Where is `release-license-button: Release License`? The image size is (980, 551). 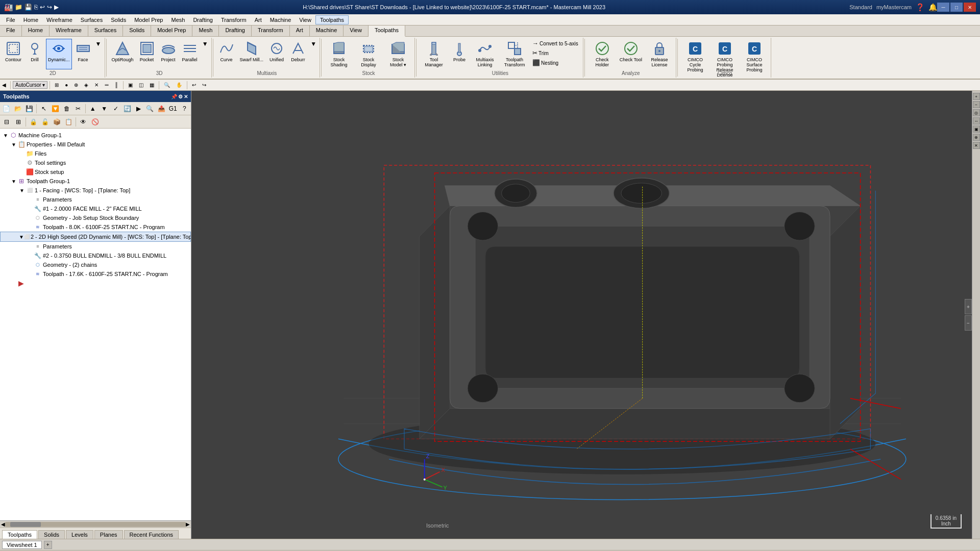 release-license-button: Release License is located at coordinates (659, 54).